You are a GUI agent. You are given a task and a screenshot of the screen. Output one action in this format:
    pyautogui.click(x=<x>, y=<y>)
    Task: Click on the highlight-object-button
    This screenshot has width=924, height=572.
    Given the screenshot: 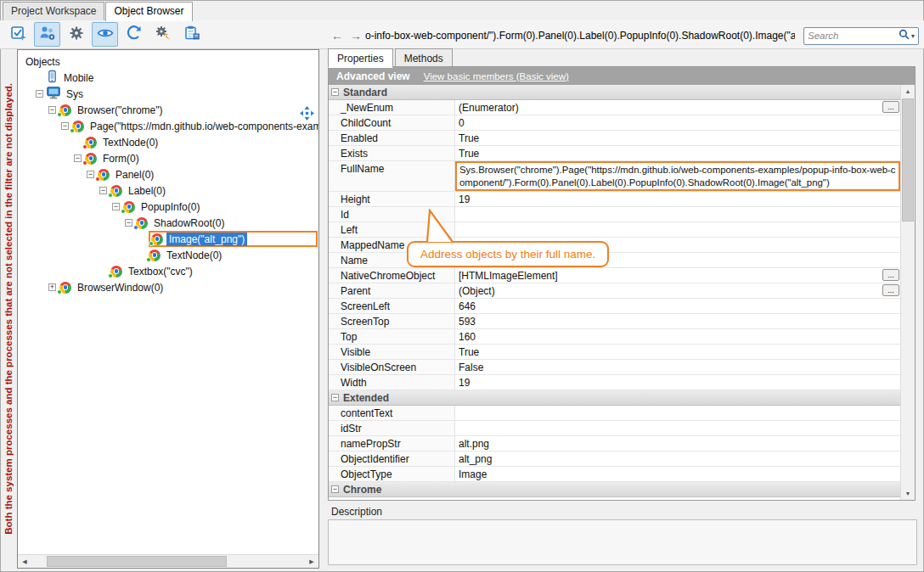 What is the action you would take?
    pyautogui.click(x=105, y=34)
    